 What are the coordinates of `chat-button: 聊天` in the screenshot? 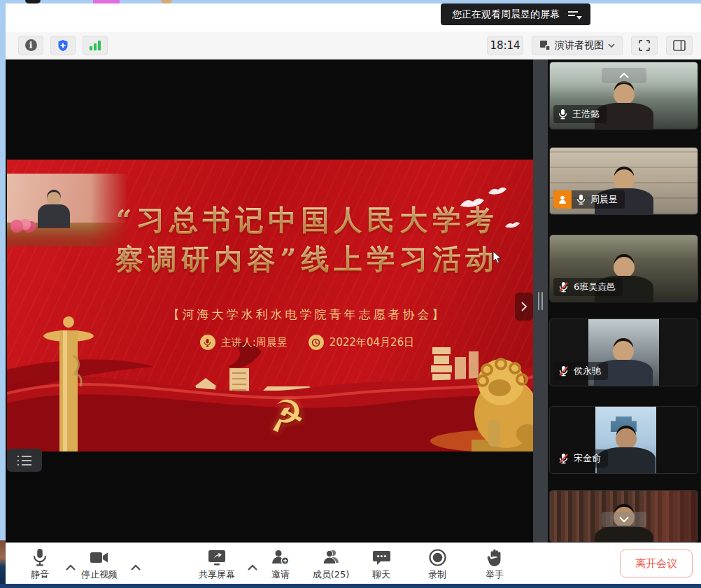 It's located at (381, 564).